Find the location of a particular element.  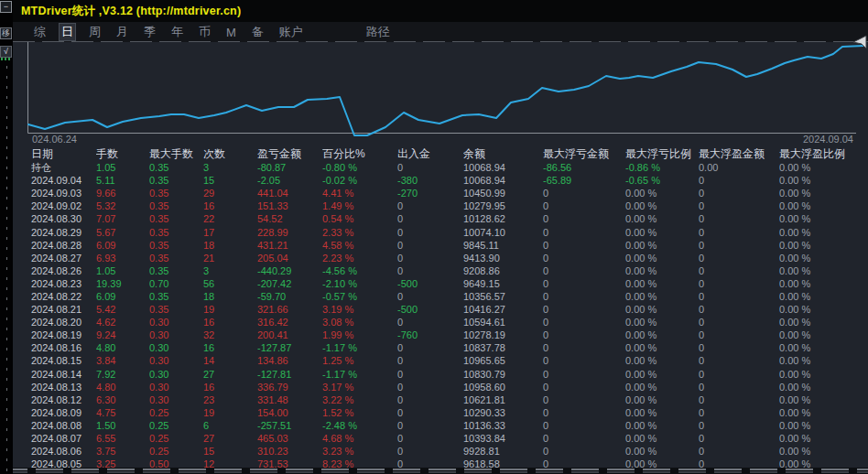

table-row: 2024.08.063.750.2515310.233.23 %09928.81… is located at coordinates (450, 451).